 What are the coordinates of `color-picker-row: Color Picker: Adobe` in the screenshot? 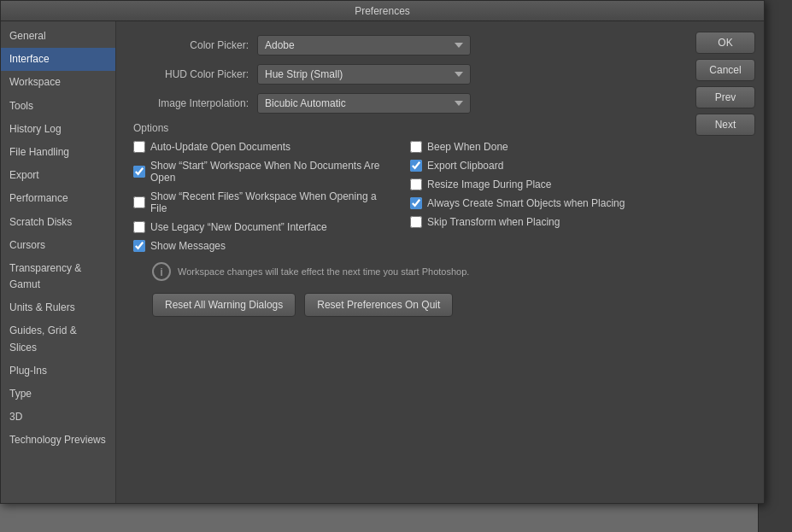 It's located at (402, 45).